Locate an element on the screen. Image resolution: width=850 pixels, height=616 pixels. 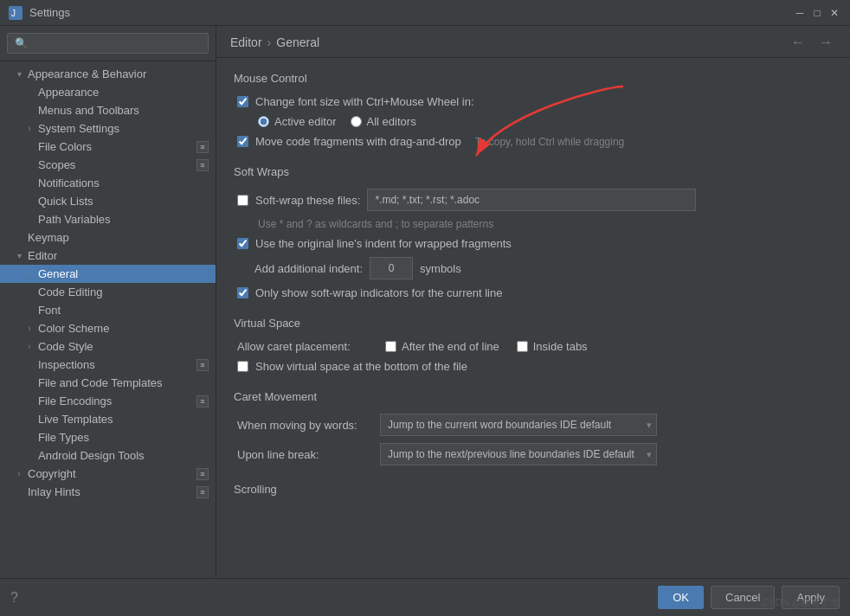
expand-arrow: ▾ is located at coordinates (19, 256).